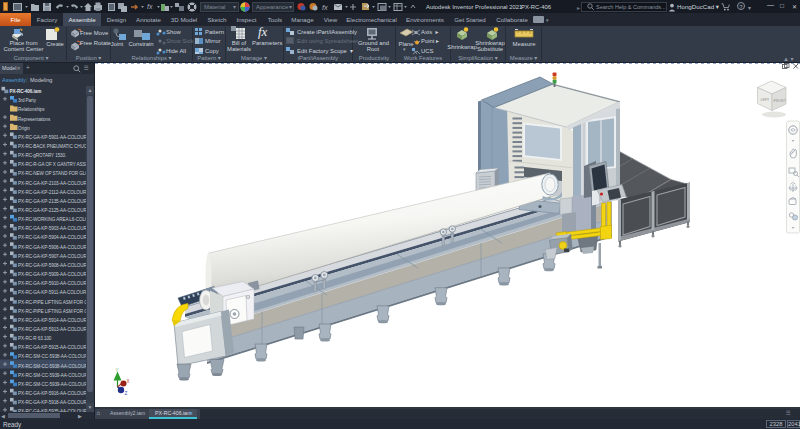  I want to click on svg-text: 3rd Party, so click(28, 100).